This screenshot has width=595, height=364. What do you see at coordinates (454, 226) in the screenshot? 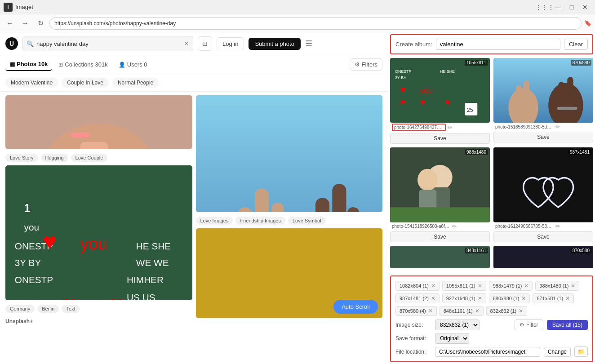
I see `right-photo-3-edit-icon: ✏` at bounding box center [454, 226].